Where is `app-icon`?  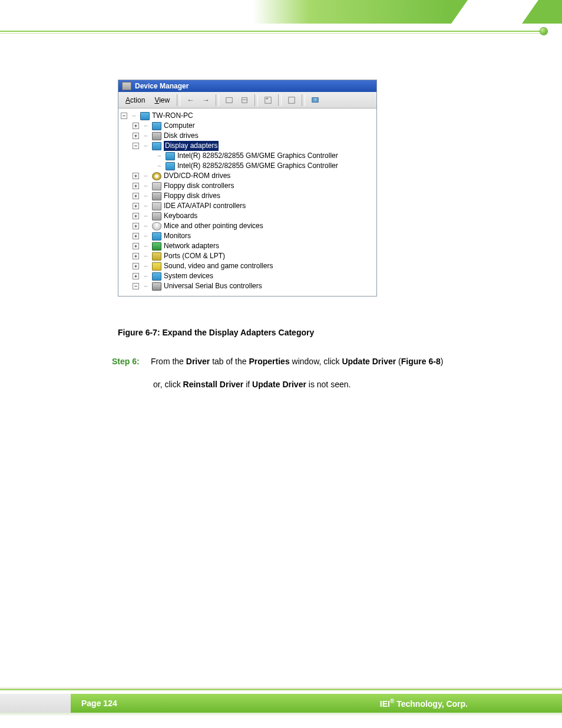
app-icon is located at coordinates (127, 86).